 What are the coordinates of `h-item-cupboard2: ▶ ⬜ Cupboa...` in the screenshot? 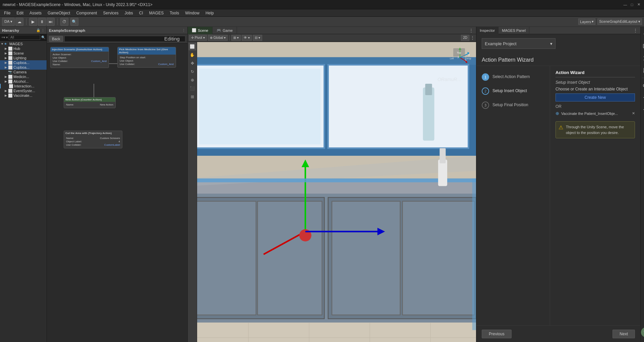 It's located at (23, 67).